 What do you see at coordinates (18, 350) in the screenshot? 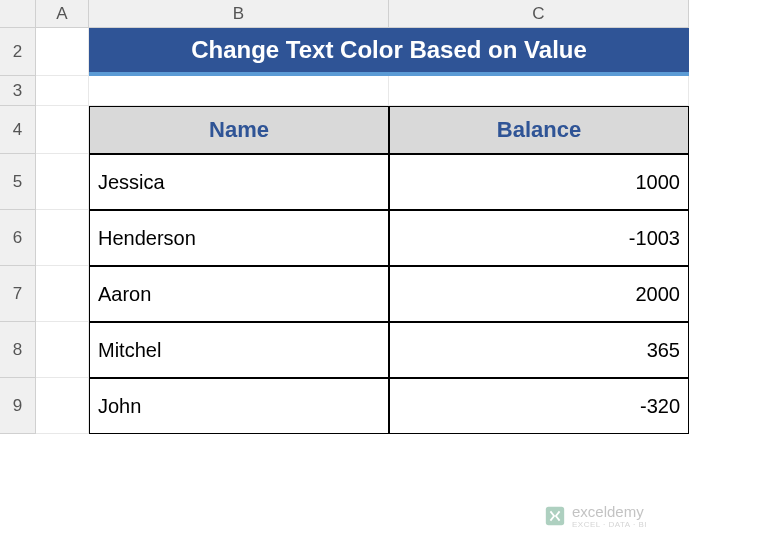
I see `row-header-8: 8` at bounding box center [18, 350].